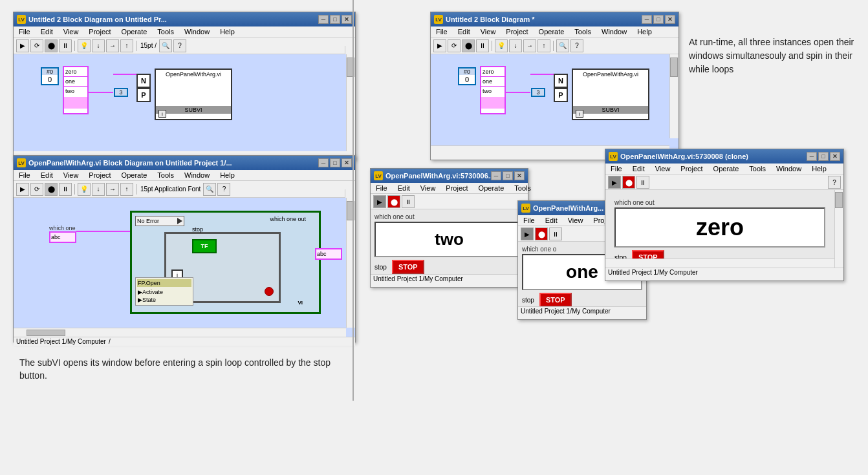 The height and width of the screenshot is (475, 868). Describe the element at coordinates (789, 169) in the screenshot. I see `menu-window-fp3: Window` at that location.